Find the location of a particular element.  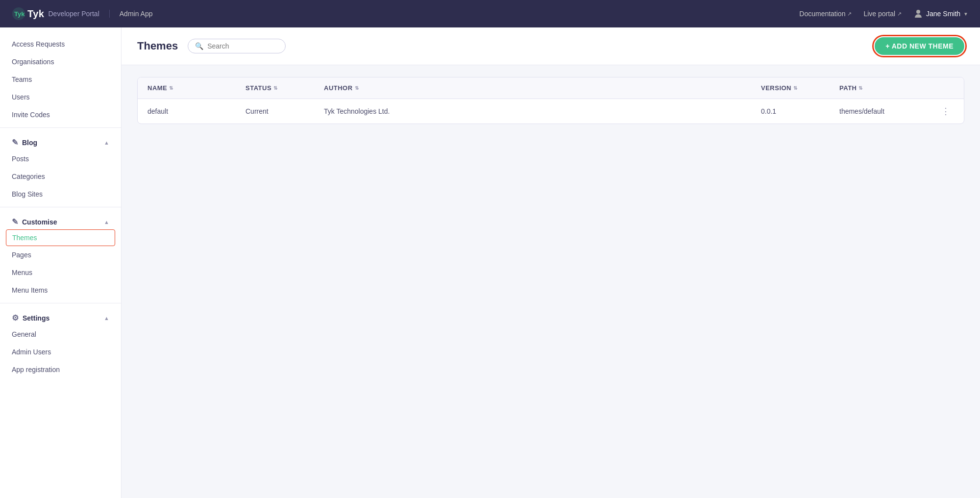

main-header: Themes 🔍 + ADD NEW THEME is located at coordinates (551, 46).